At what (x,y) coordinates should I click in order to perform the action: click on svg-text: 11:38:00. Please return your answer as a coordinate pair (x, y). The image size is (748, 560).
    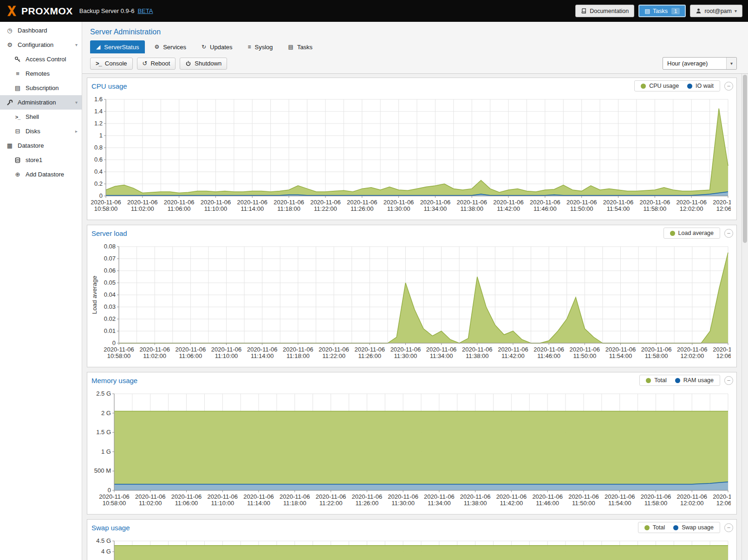
    Looking at the image, I should click on (477, 356).